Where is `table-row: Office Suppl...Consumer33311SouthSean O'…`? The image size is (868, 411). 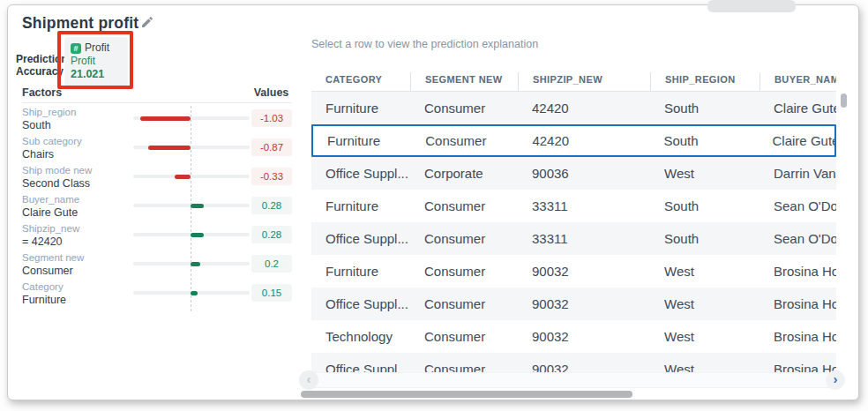 table-row: Office Suppl...Consumer33311SouthSean O'… is located at coordinates (573, 238).